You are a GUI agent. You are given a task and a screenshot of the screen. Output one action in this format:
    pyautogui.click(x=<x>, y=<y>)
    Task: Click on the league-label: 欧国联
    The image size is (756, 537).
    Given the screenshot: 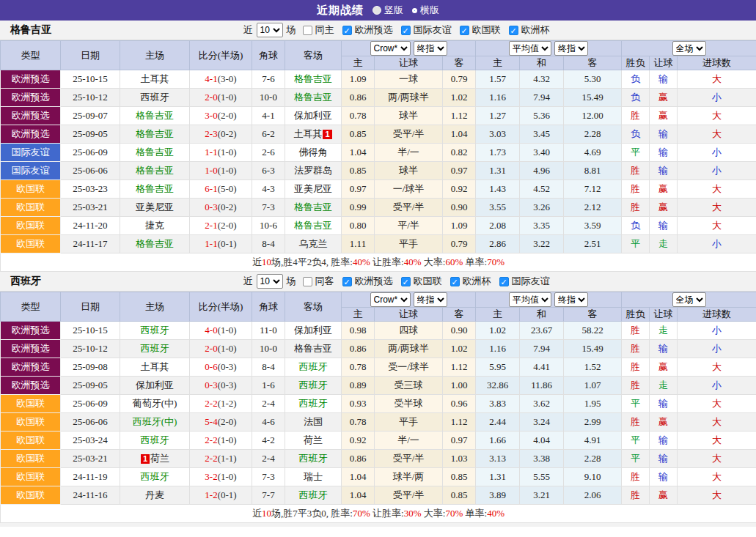 What is the action you would take?
    pyautogui.click(x=487, y=30)
    